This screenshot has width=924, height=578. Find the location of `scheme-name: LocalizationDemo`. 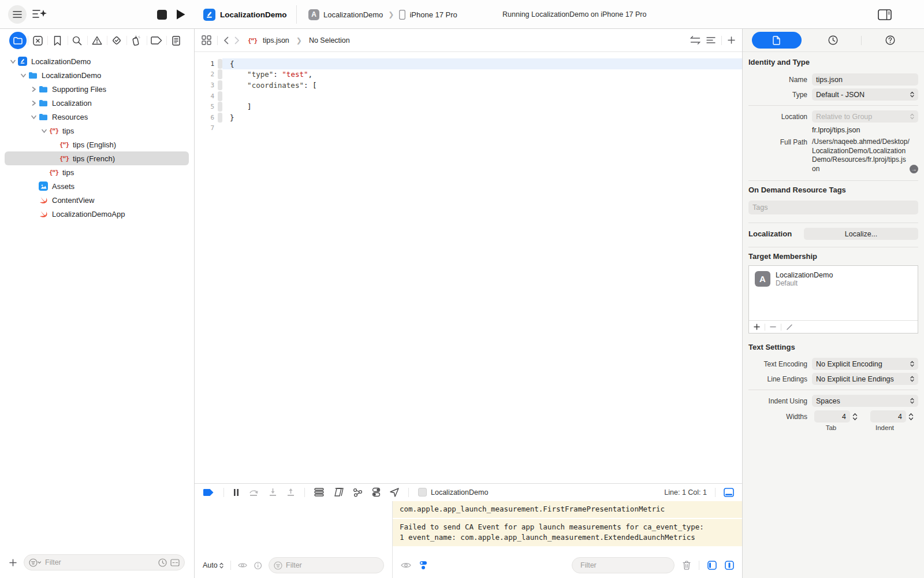

scheme-name: LocalizationDemo is located at coordinates (353, 15).